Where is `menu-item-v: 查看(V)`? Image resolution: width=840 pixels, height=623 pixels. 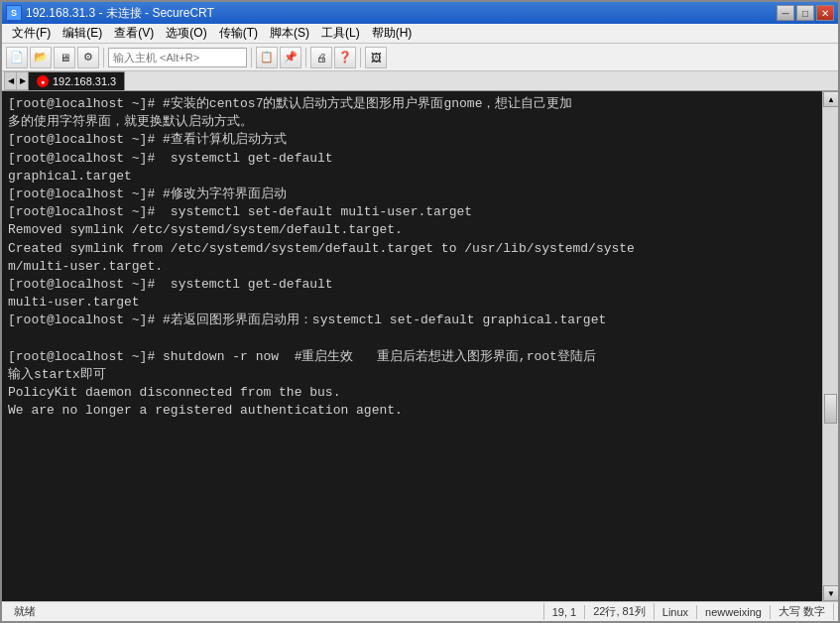 menu-item-v: 查看(V) is located at coordinates (134, 34).